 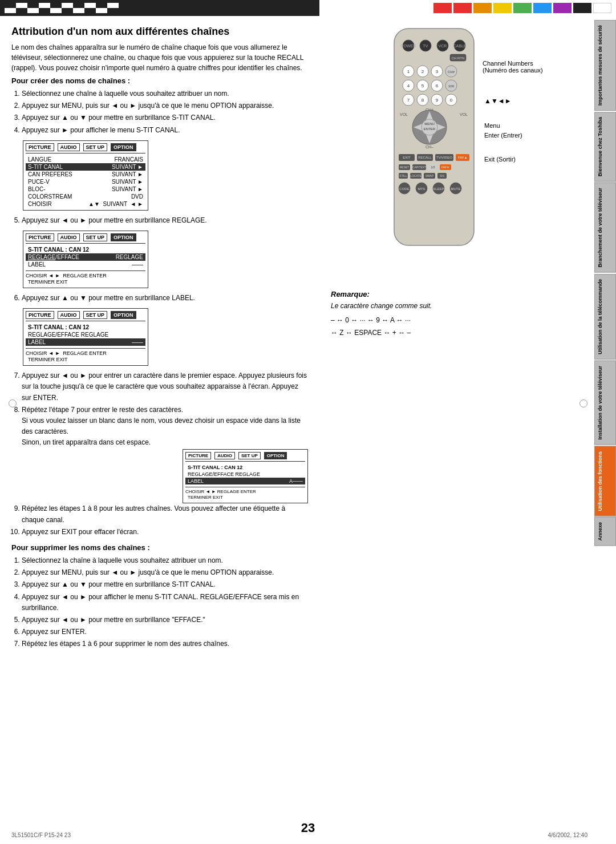 I want to click on remark-title: Remarque:, so click(x=457, y=294).